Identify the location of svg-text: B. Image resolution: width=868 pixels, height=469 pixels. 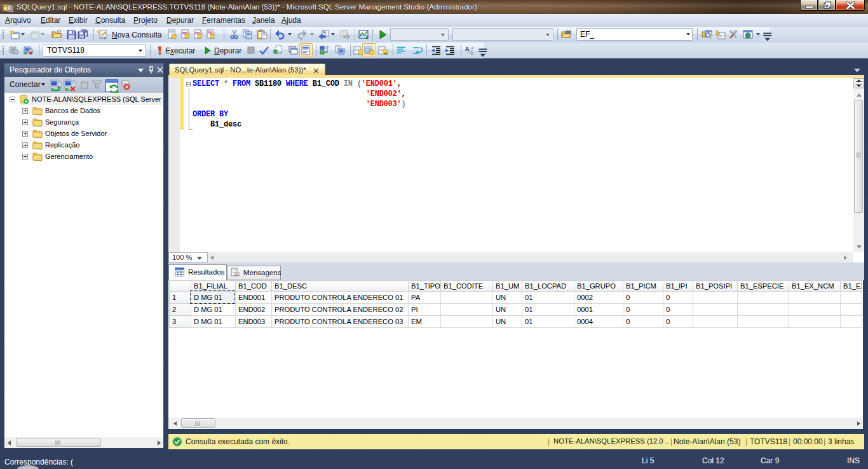
(471, 53).